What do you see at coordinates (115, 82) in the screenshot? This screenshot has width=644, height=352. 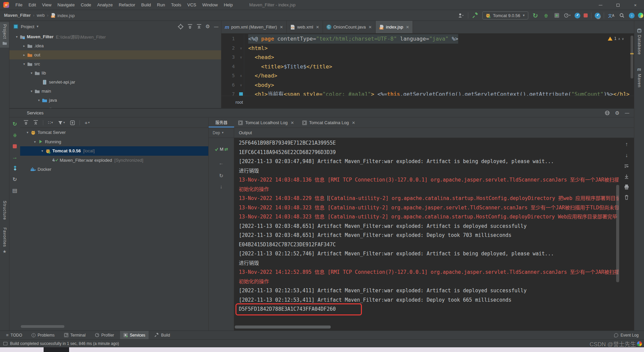 I see `project-tree-row-servlet-api.jar: servlet-api.jar` at bounding box center [115, 82].